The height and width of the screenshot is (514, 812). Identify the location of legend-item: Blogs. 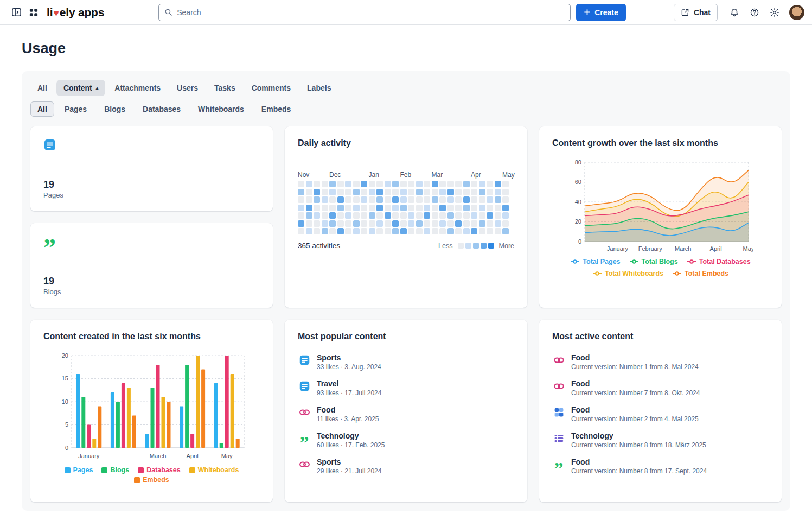
(115, 470).